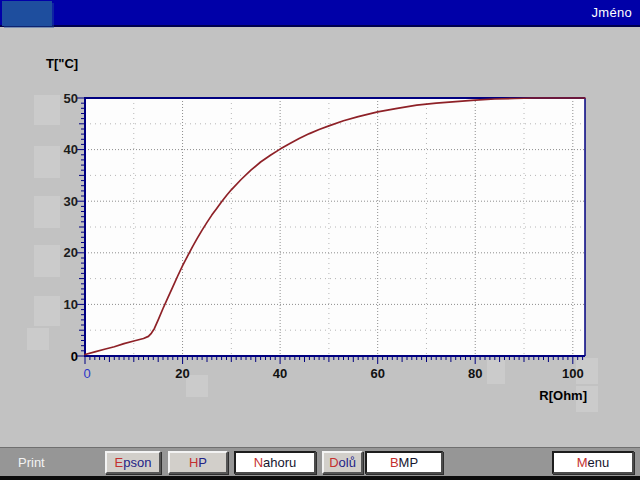  Describe the element at coordinates (71, 304) in the screenshot. I see `y-tick-label: 10` at that location.